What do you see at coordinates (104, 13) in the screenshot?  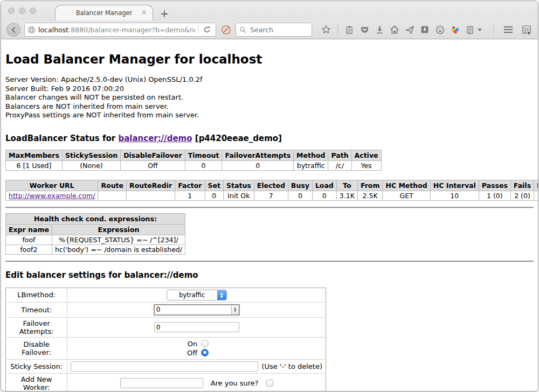 I see `tab-balancer-manager: Balancer Manager ×` at bounding box center [104, 13].